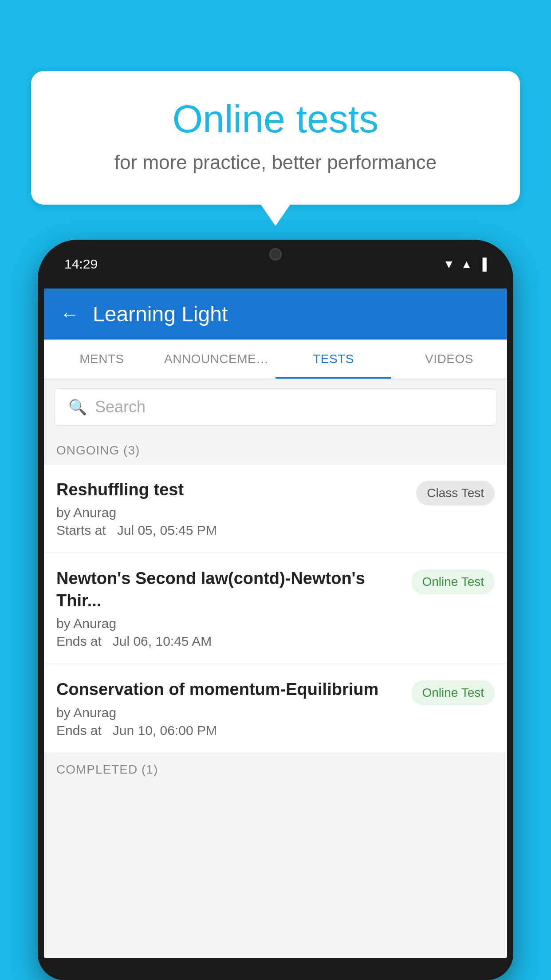 This screenshot has height=980, width=551. What do you see at coordinates (465, 265) in the screenshot?
I see `status-icons: ▼ ▲ ▐` at bounding box center [465, 265].